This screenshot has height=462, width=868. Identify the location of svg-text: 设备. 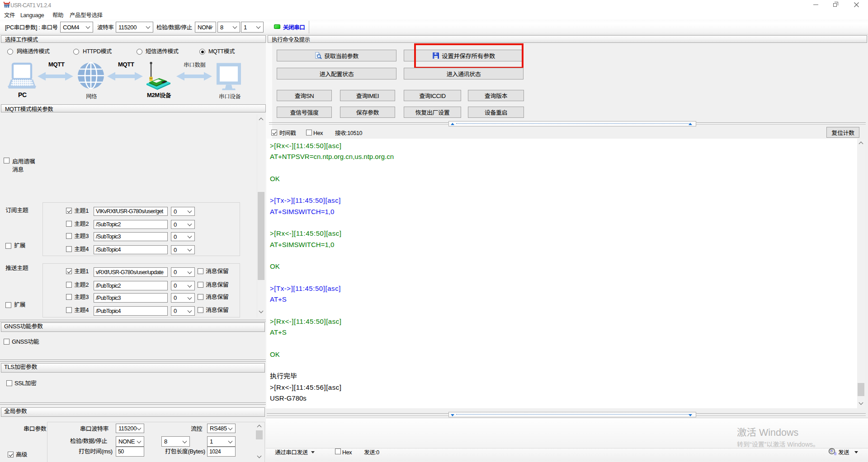
(165, 95).